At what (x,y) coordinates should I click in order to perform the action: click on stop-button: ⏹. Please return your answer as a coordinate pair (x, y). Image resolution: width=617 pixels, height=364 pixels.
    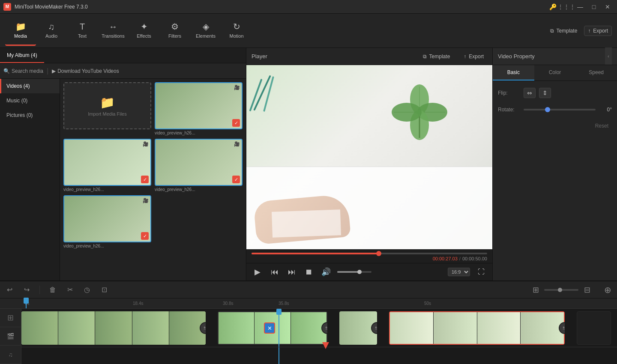
    Looking at the image, I should click on (309, 272).